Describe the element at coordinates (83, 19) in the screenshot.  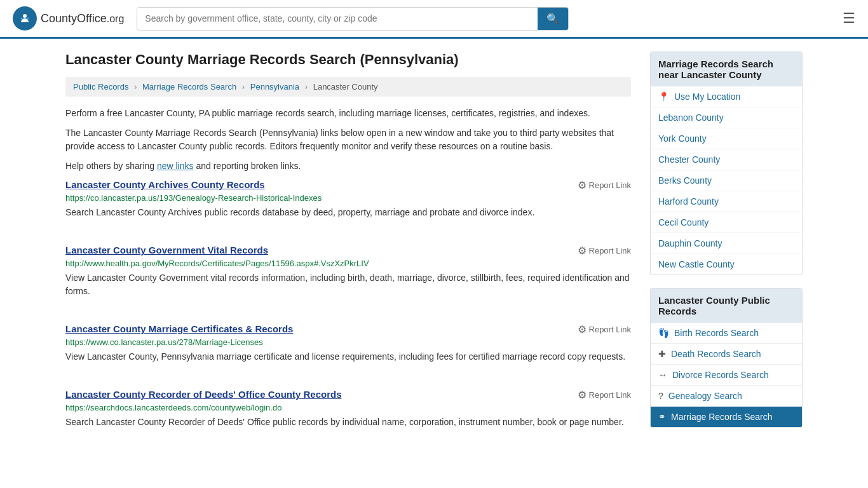
I see `logo-text: CountyOffice.org` at that location.